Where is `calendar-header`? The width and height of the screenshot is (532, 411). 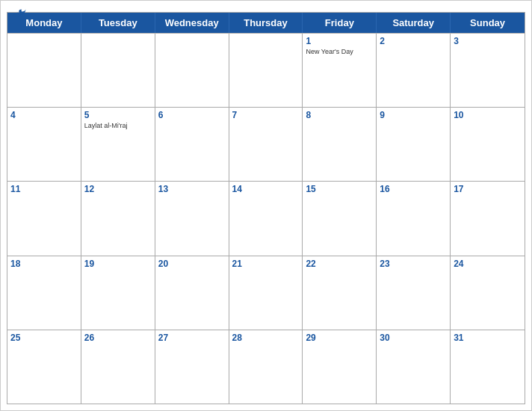
calendar-header is located at coordinates (266, 6).